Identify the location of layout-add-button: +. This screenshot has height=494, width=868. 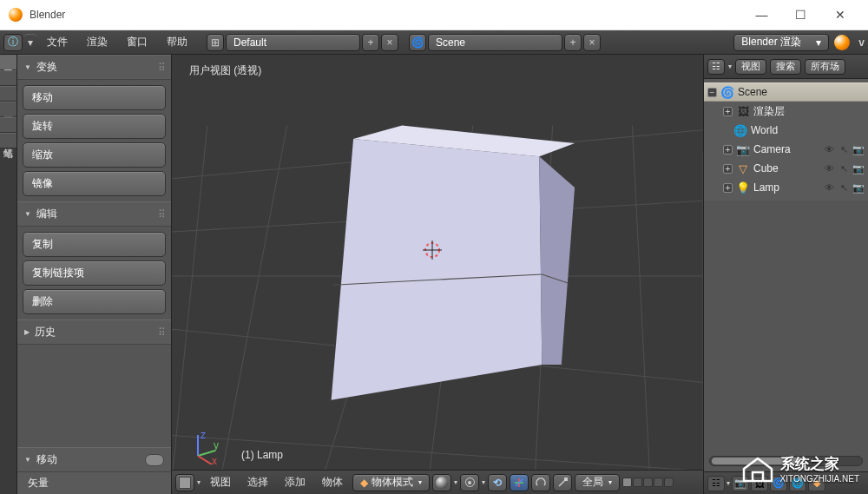
(371, 43).